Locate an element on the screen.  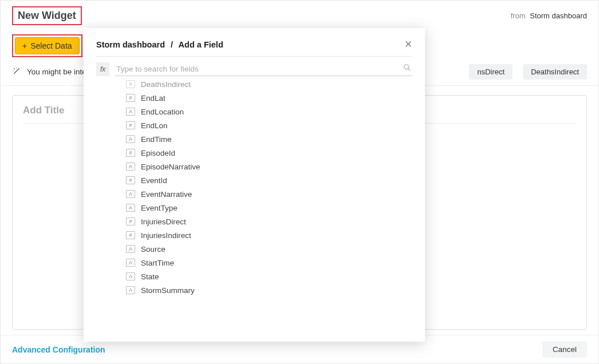
page-title: New Widget is located at coordinates (47, 16).